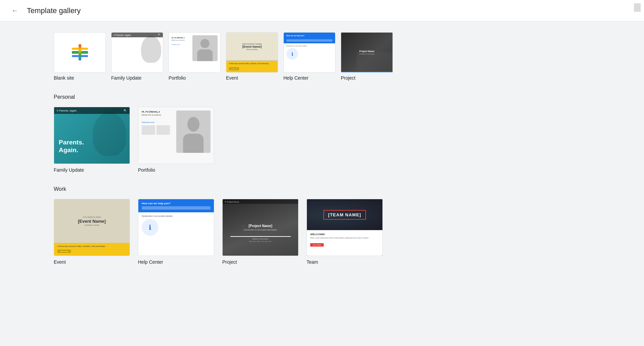  What do you see at coordinates (80, 78) in the screenshot?
I see `card-label-blank: Blank site` at bounding box center [80, 78].